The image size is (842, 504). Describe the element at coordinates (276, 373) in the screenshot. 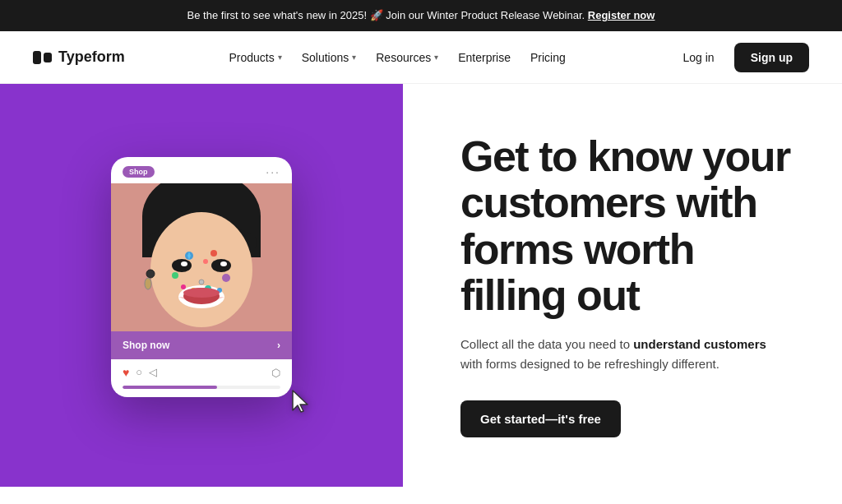

I see `bookmark-icon: ⬡` at that location.